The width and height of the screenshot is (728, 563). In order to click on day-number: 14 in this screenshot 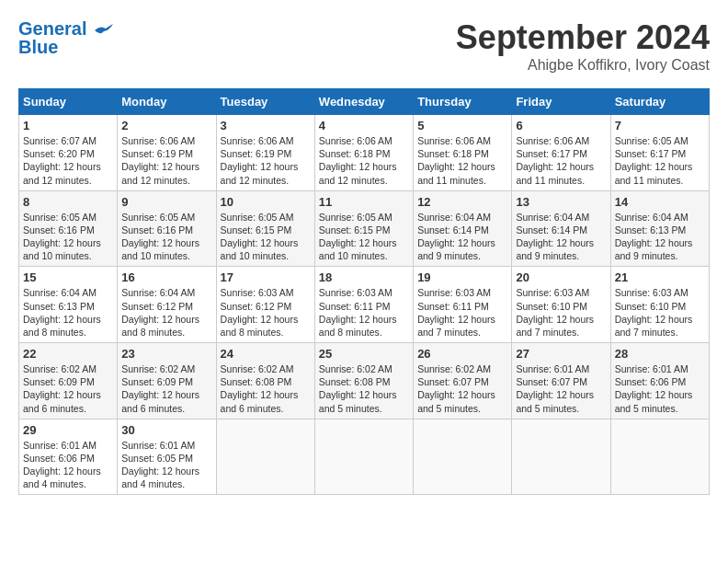, I will do `click(660, 202)`.